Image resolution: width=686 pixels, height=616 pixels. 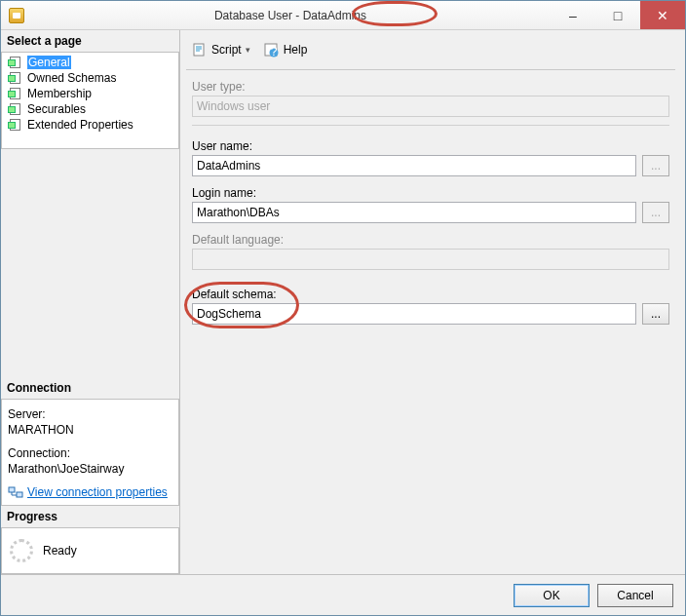 What do you see at coordinates (343, 595) in the screenshot?
I see `bottom-bar: OK Cancel` at bounding box center [343, 595].